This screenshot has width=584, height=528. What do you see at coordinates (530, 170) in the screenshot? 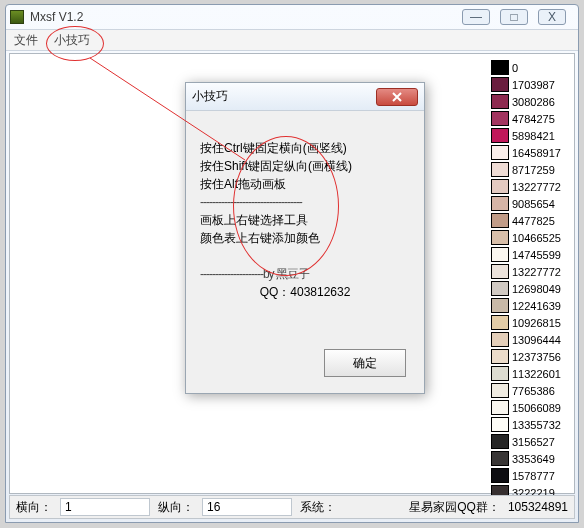
I see `swatch-row: 8717259` at bounding box center [530, 170].